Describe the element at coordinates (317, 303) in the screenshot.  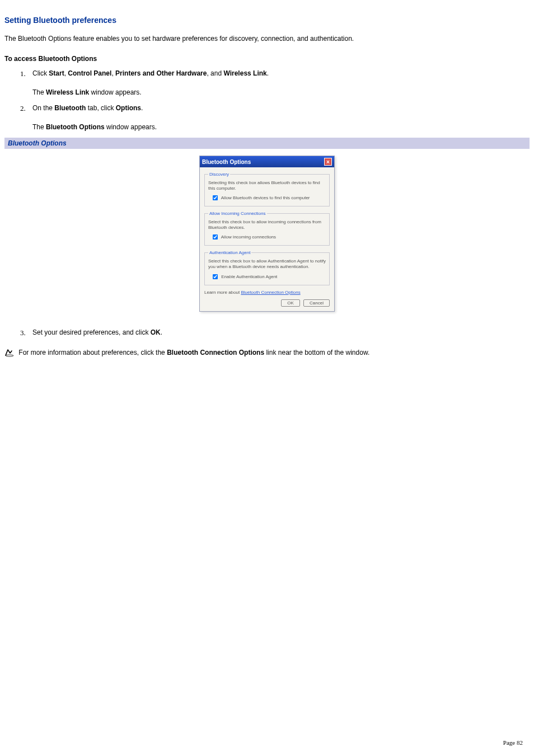
I see `cancel-button: Cancel` at that location.